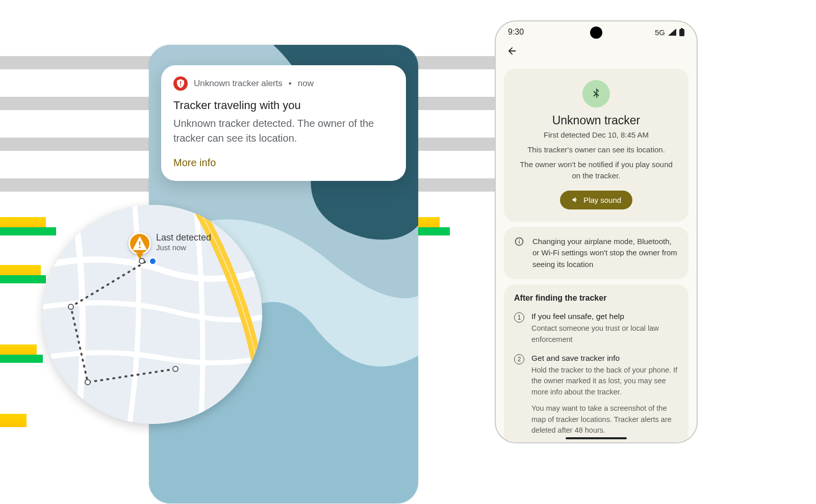  What do you see at coordinates (596, 364) in the screenshot?
I see `after-finding-card: After finding the tracker 1 If you feel …` at bounding box center [596, 364].